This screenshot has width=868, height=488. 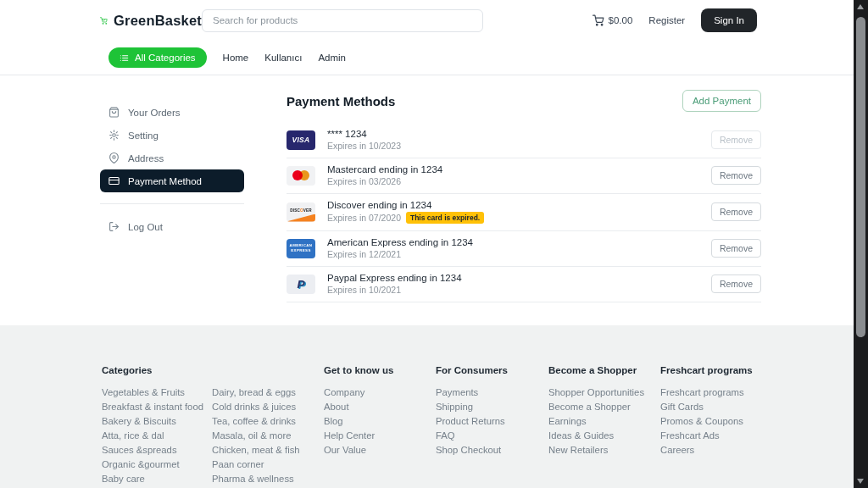 What do you see at coordinates (157, 422) in the screenshot?
I see `footer-link: Bakery & Biscuits` at bounding box center [157, 422].